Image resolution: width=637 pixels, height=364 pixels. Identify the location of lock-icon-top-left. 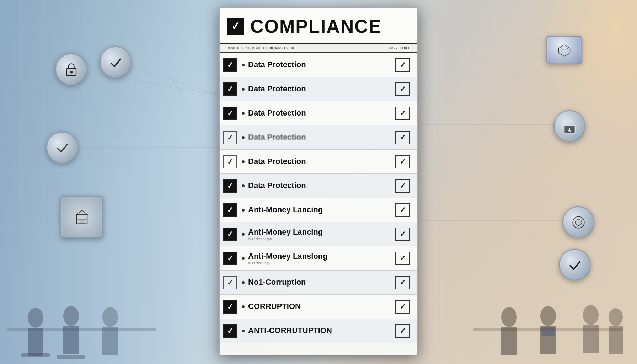
(71, 69).